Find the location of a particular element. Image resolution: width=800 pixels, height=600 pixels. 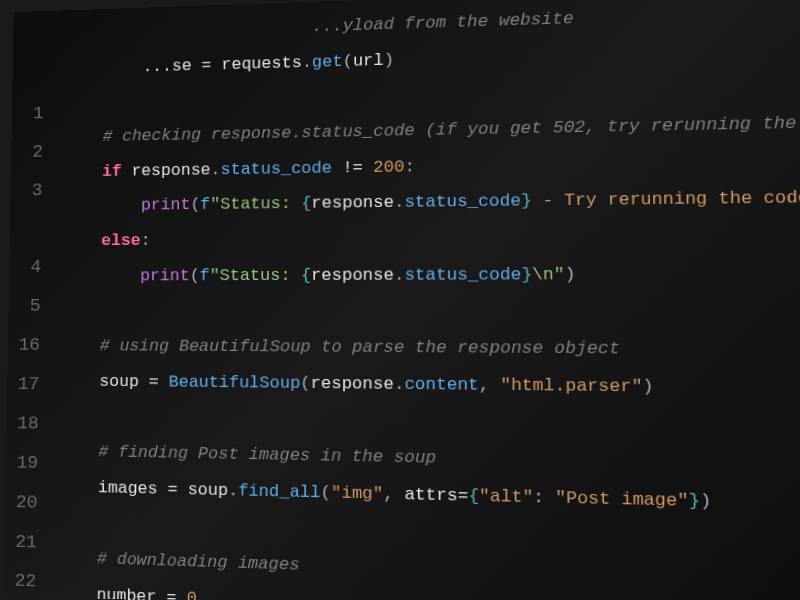

line-number: 4 is located at coordinates (26, 268).